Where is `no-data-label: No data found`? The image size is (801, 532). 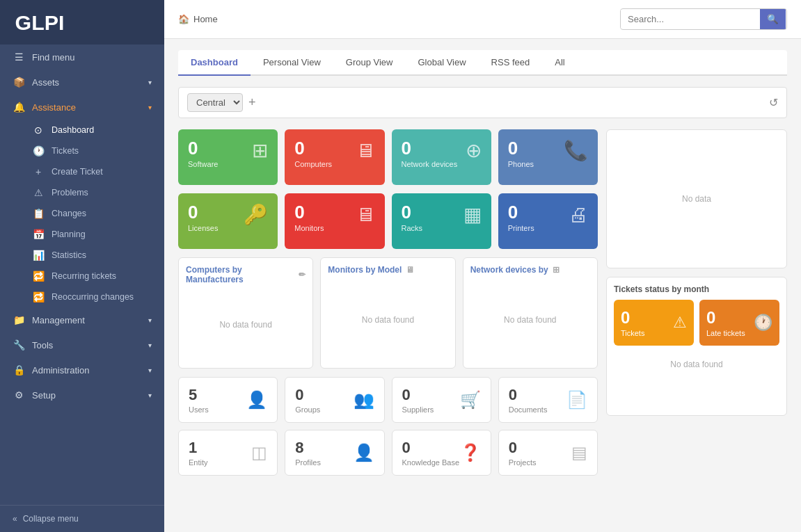
no-data-label: No data found is located at coordinates (245, 325).